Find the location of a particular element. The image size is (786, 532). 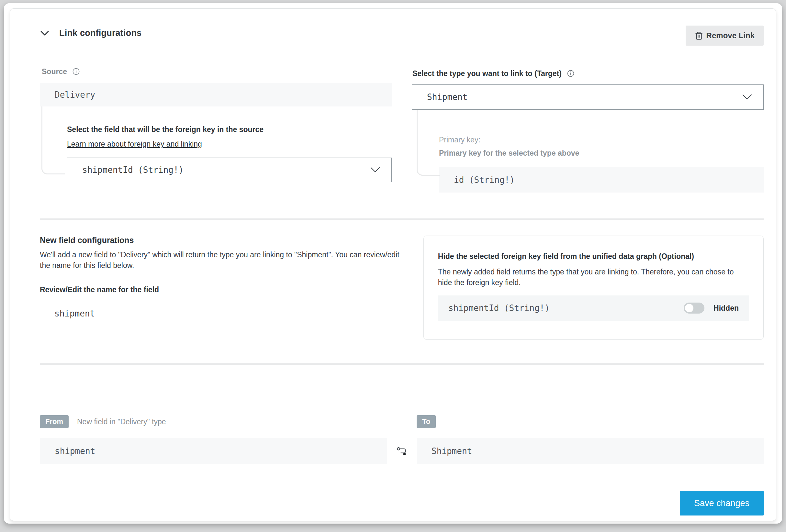

foreign-key-label: Select the field that will be the foreig… is located at coordinates (229, 130).